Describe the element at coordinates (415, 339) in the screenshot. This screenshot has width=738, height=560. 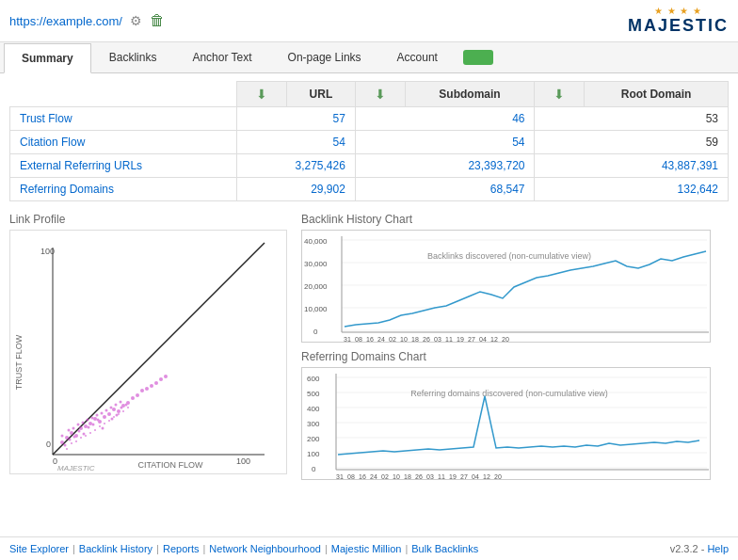
I see `svg-text: 18` at that location.